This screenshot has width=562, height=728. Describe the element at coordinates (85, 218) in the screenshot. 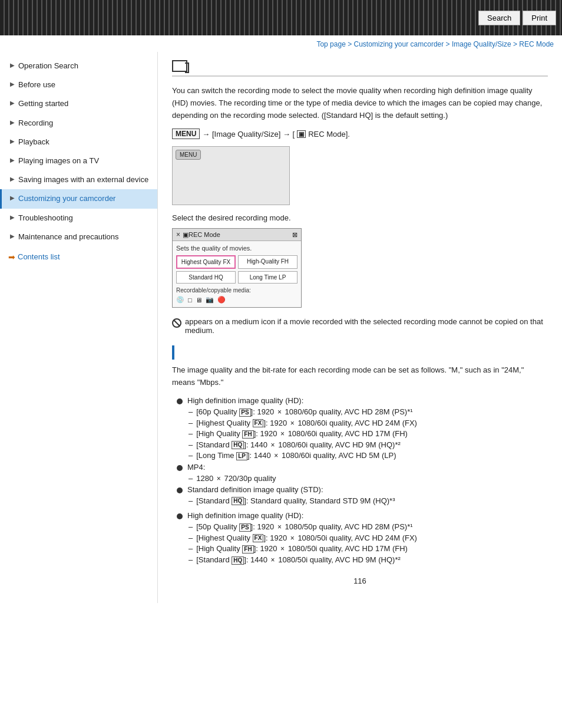

I see `sidebar-label-troubleshooting: Troubleshooting` at that location.